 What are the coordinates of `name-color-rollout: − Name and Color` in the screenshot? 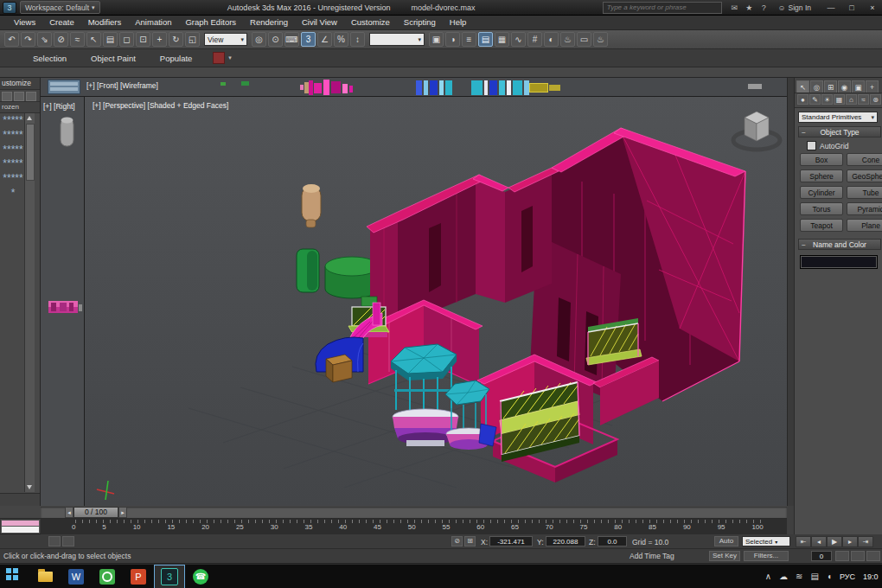 It's located at (840, 244).